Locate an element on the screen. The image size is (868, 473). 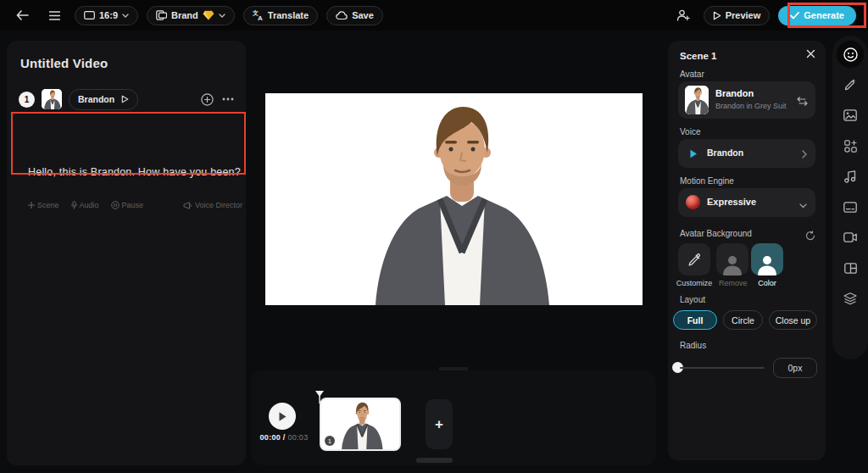
captions-icon is located at coordinates (850, 207).